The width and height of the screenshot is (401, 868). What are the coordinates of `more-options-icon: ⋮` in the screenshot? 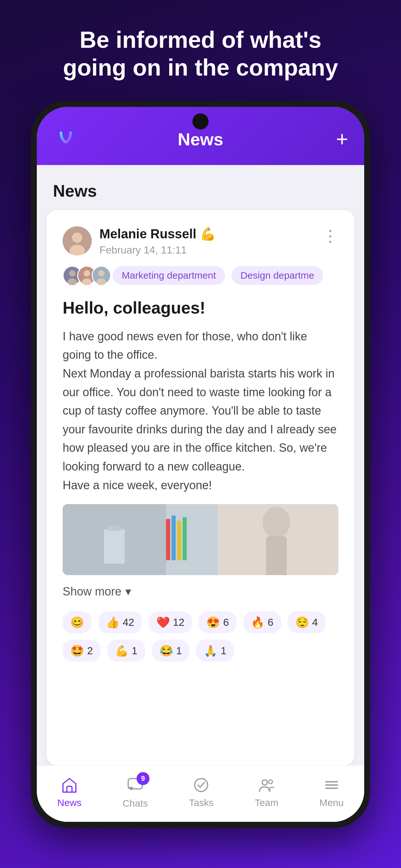 It's located at (327, 236).